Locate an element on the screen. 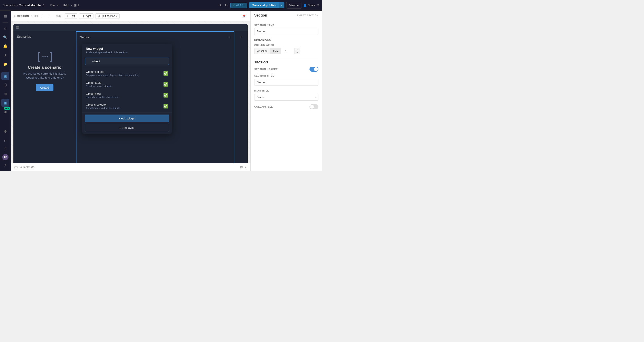 This screenshot has width=644, height=342. toolbar-menu-icon: ≡ is located at coordinates (14, 16).